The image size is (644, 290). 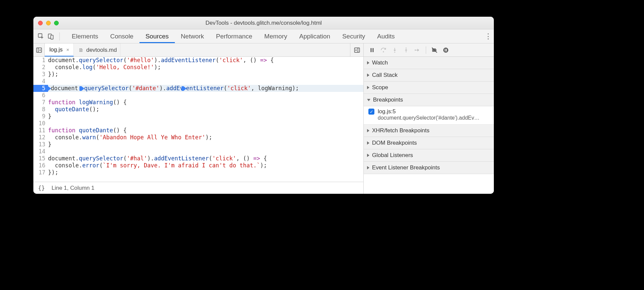 I want to click on debug-toolbar, so click(x=429, y=50).